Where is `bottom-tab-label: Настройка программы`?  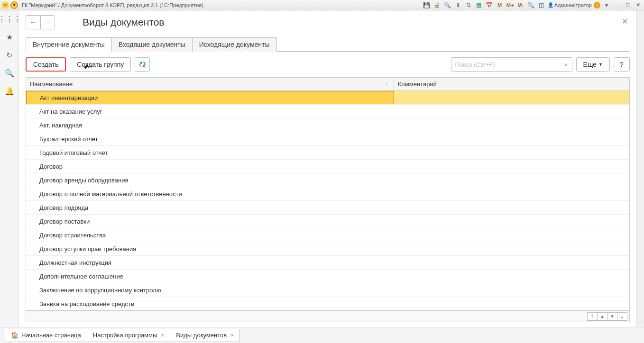 bottom-tab-label: Настройка программы is located at coordinates (125, 335).